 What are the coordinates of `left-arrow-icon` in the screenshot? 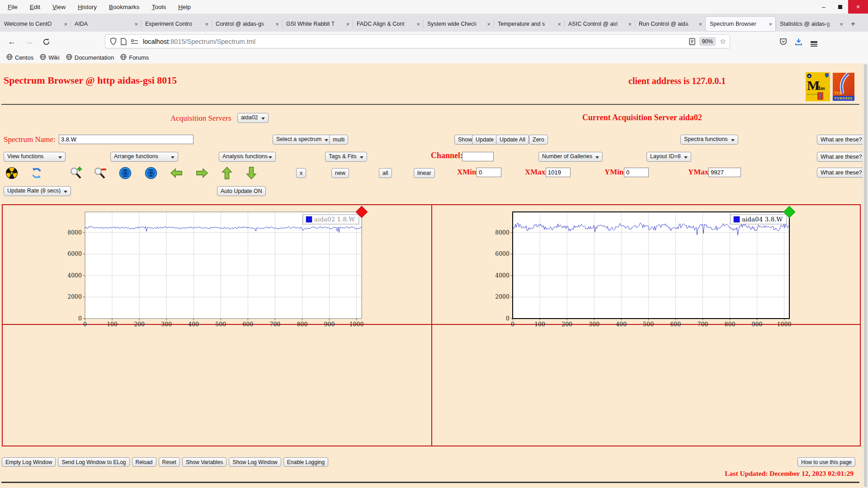 It's located at (176, 173).